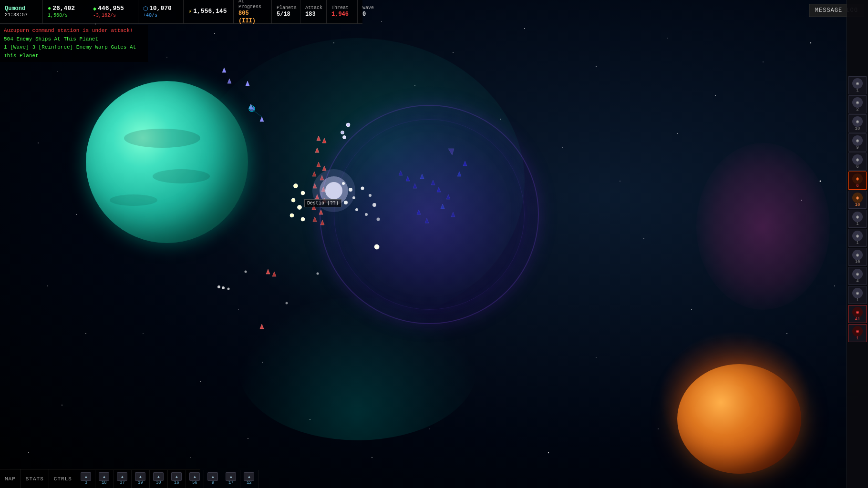 The image size is (868, 488). I want to click on rp-item-4: ◉ 9, so click(858, 142).